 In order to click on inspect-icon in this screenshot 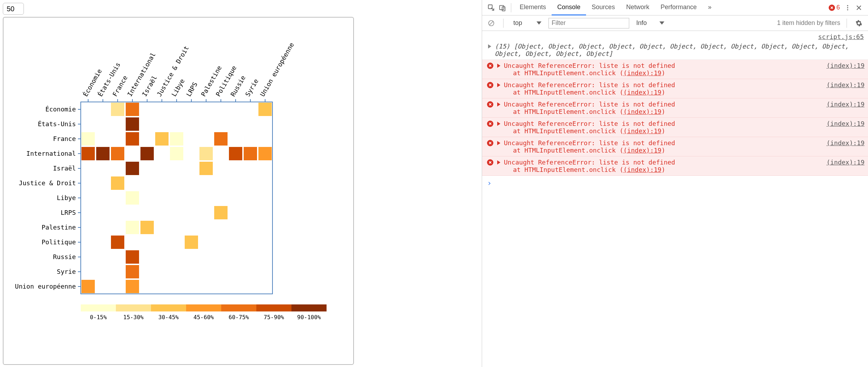, I will do `click(491, 8)`.